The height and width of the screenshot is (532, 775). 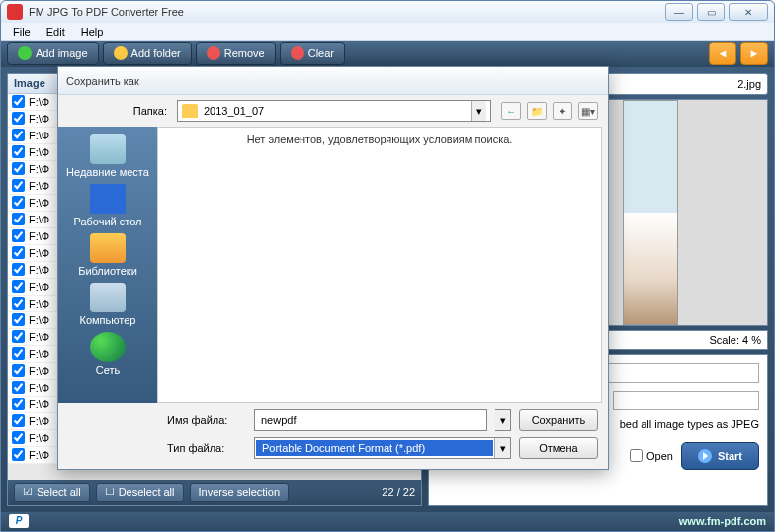 I want to click on up-folder-icon: 📁, so click(x=537, y=111).